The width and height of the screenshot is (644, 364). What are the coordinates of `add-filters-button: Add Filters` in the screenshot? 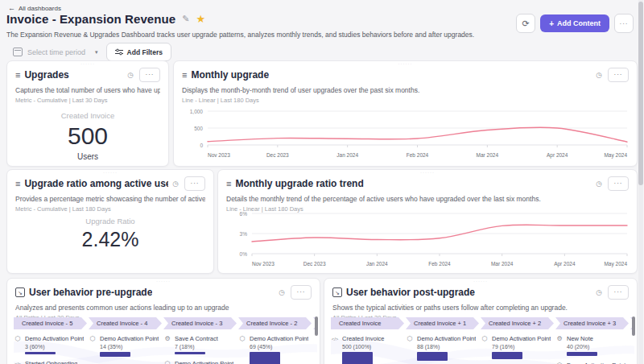 It's located at (138, 52).